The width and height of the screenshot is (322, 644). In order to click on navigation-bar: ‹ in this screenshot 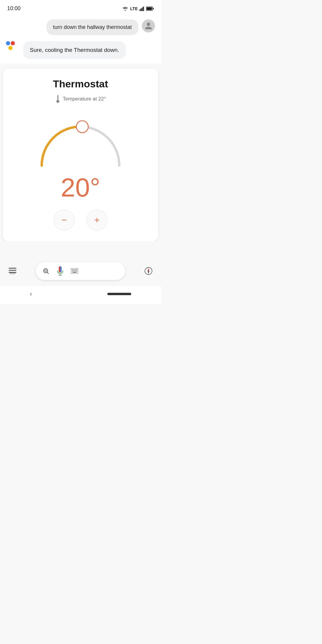, I will do `click(80, 295)`.